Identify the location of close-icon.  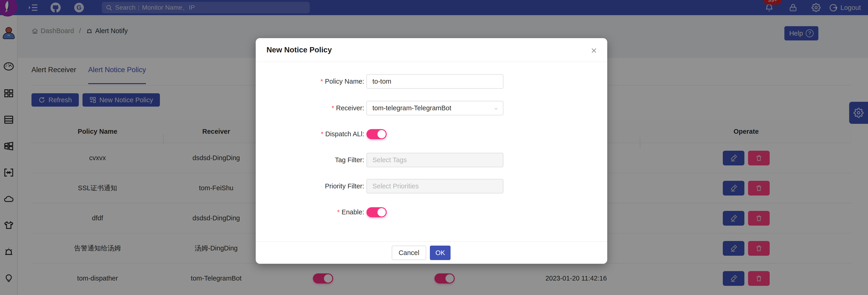
(594, 51).